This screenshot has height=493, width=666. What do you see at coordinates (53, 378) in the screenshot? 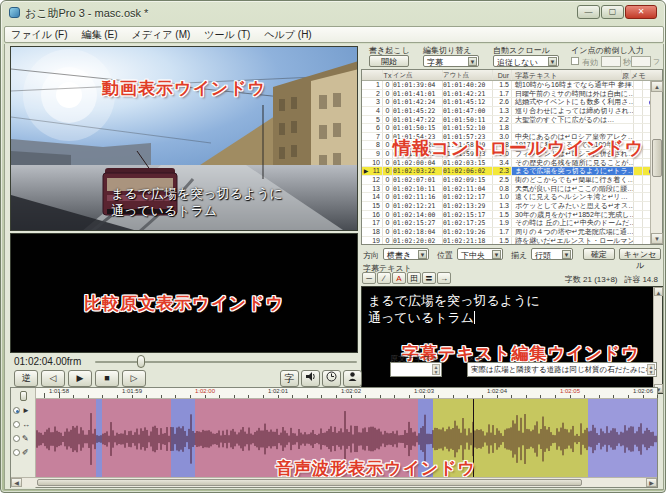
I see `transport-button-1: ◁` at bounding box center [53, 378].